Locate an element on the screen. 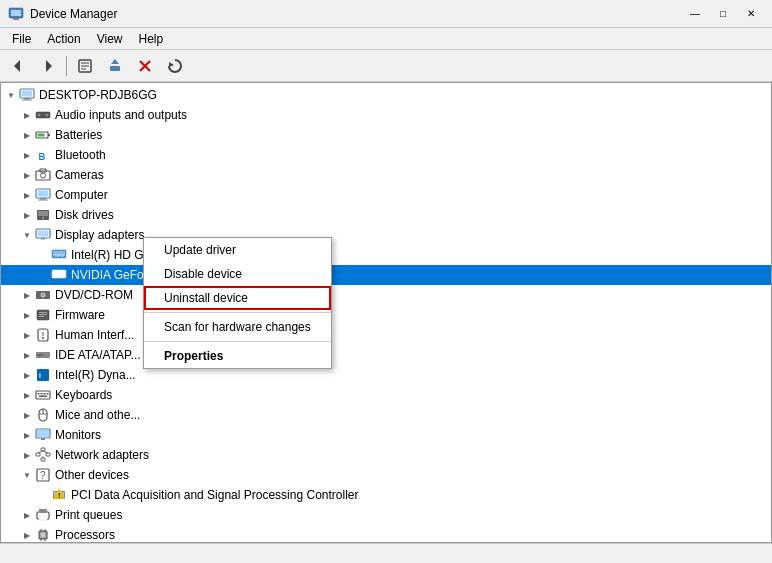  tree-item-networkadapters: ▶Network adapters is located at coordinates (386, 455).